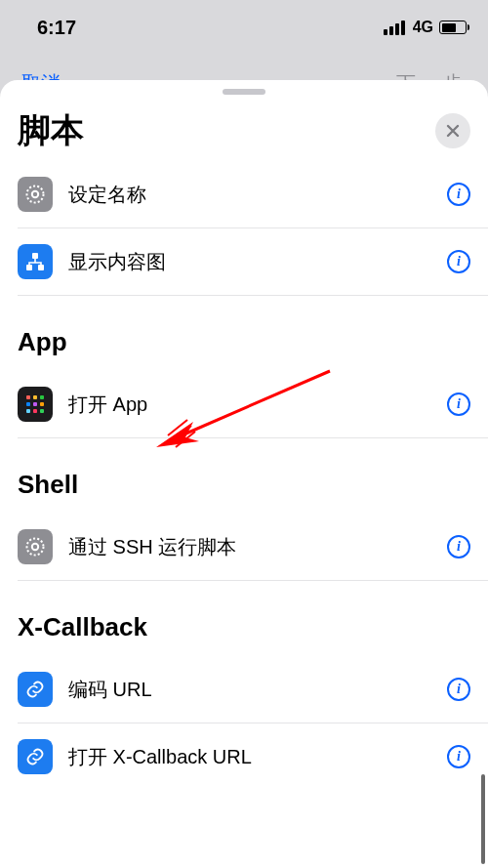 Image resolution: width=488 pixels, height=868 pixels. Describe the element at coordinates (453, 131) in the screenshot. I see `close-icon` at that location.